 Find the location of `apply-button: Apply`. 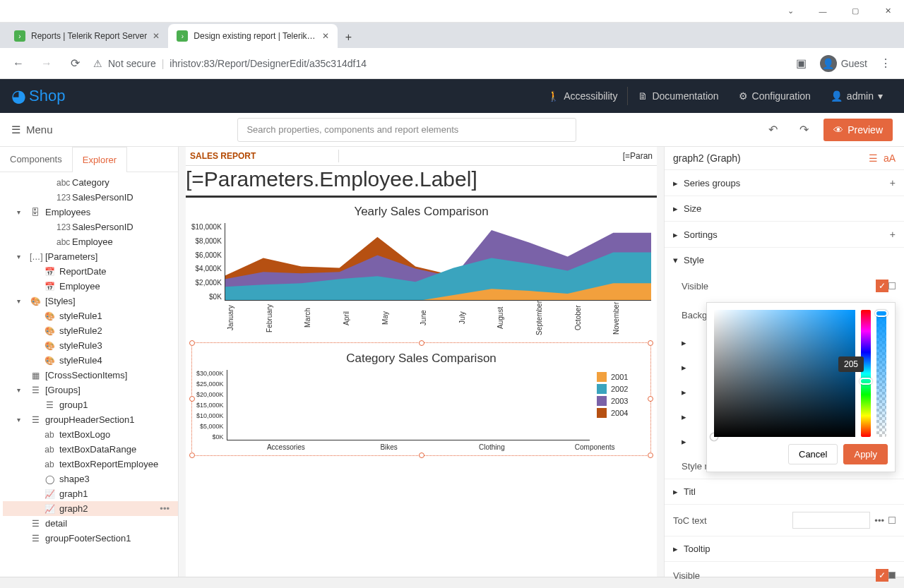

apply-button: Apply is located at coordinates (866, 455).